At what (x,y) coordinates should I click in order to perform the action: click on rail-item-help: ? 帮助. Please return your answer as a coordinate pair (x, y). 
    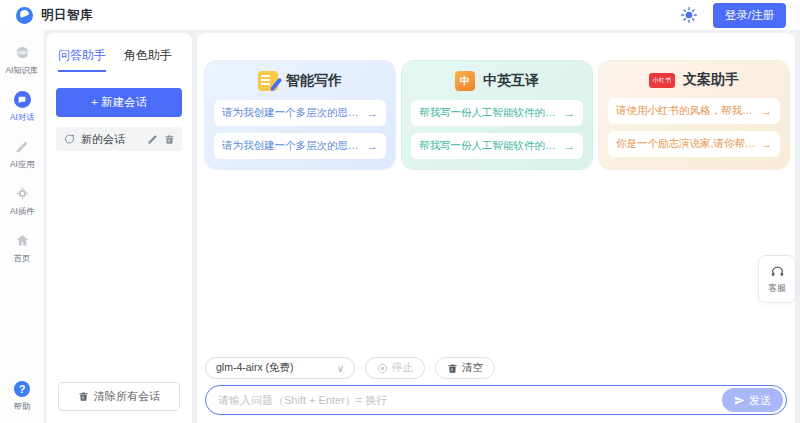
    Looking at the image, I should click on (22, 397).